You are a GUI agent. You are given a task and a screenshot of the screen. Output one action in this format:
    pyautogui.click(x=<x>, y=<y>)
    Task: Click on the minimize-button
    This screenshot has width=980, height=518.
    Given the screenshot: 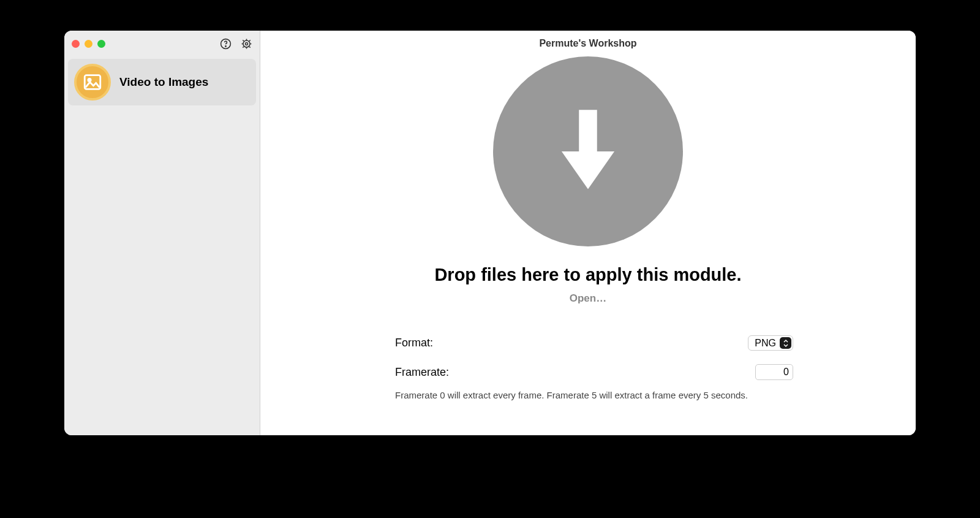 What is the action you would take?
    pyautogui.click(x=88, y=44)
    